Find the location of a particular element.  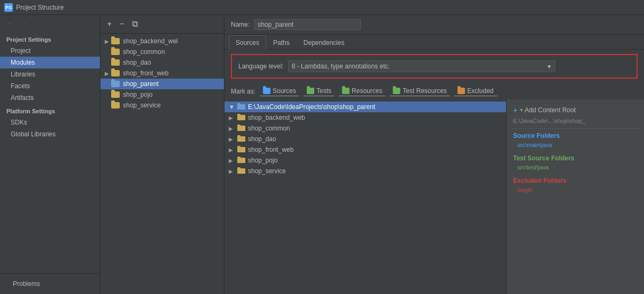

source-tree-item-pojo: ▶ shop_pojo is located at coordinates (366, 160).